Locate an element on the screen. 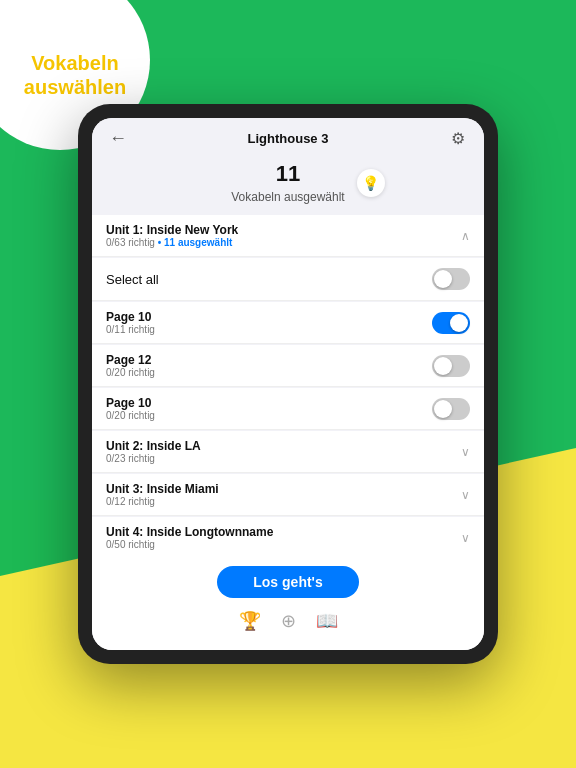 Image resolution: width=576 pixels, height=768 pixels. count-label: Vokabeln ausgewählt is located at coordinates (288, 197).